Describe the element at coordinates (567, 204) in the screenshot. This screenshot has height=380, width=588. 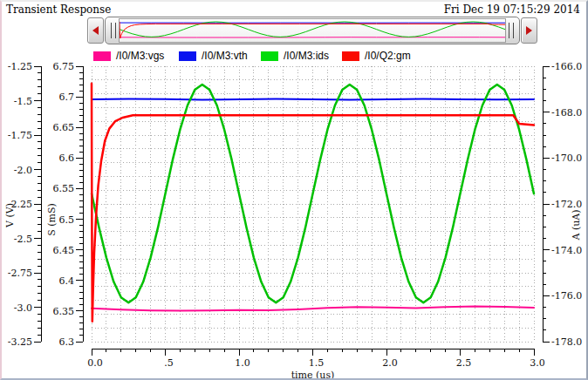
I see `svg-text: -172.0` at that location.